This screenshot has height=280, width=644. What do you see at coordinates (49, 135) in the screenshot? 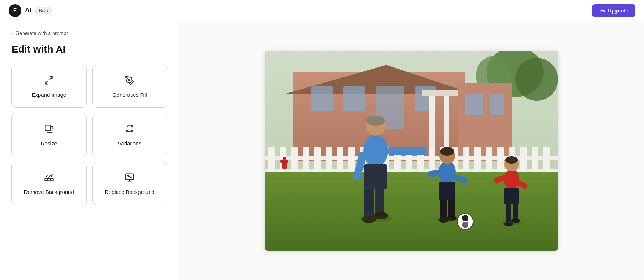
I see `tool-card-resize: Resize` at bounding box center [49, 135].